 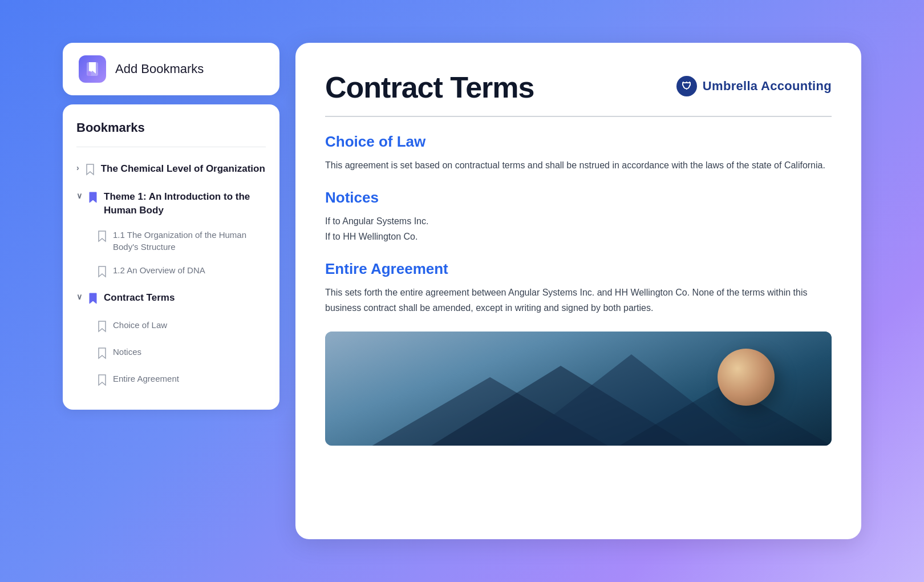 What do you see at coordinates (189, 325) in the screenshot?
I see `sidebar-label-choice: Choice of Law` at bounding box center [189, 325].